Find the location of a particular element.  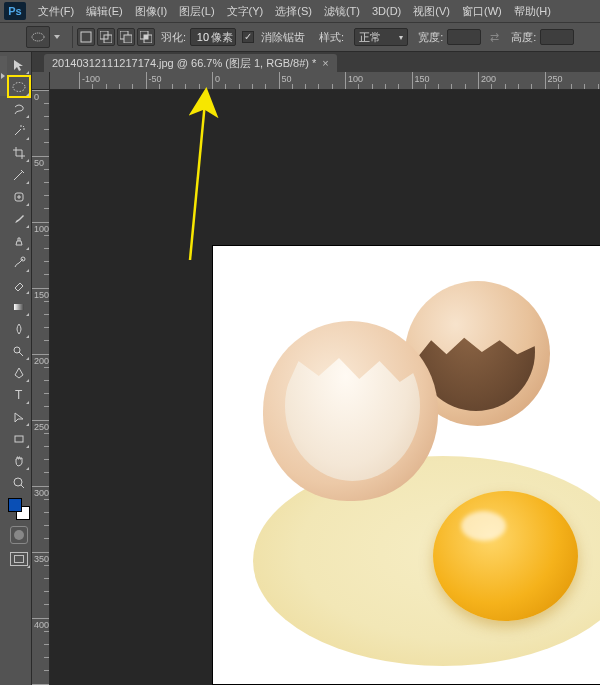

selection-mode-add is located at coordinates (106, 37).